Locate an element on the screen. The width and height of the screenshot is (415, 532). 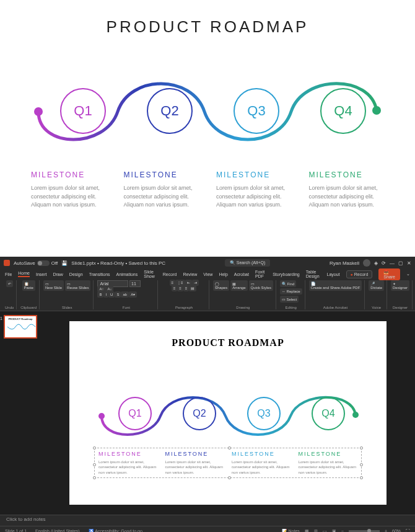
italic-button: I is located at coordinates (106, 295).